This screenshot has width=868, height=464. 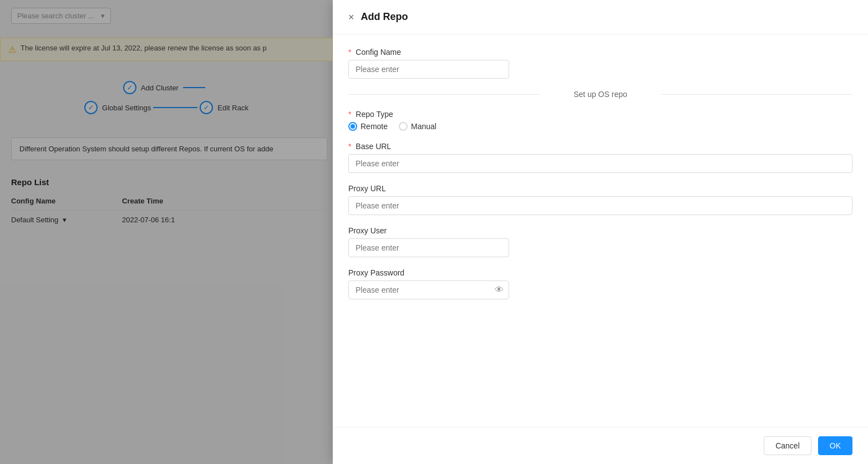 I want to click on section-divider: Set up OS repo, so click(x=600, y=94).